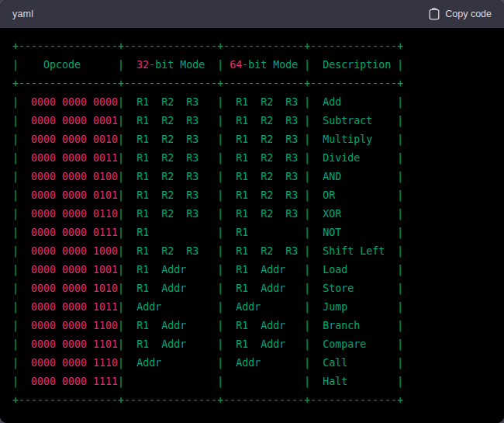 This screenshot has width=504, height=423. I want to click on code-line: | 0000 0000 1000| R1 R2 R3 | R1 R2 R3 | …, so click(252, 251).